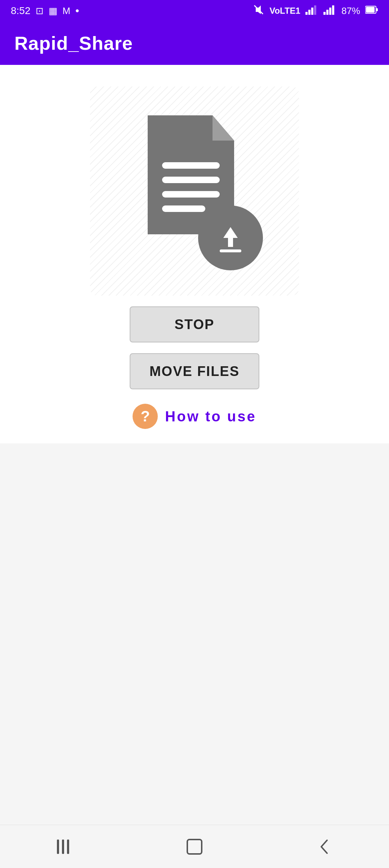 The image size is (389, 868). Describe the element at coordinates (73, 43) in the screenshot. I see `app-title: Rapid_Share` at that location.